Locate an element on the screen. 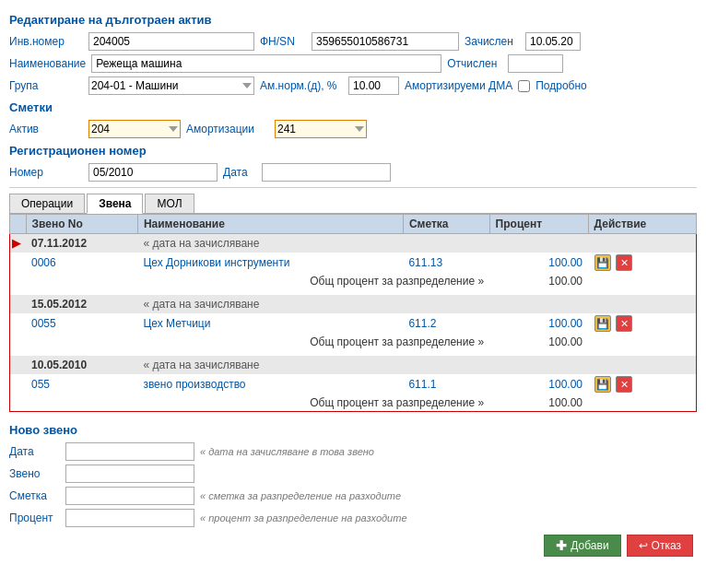 This screenshot has width=706, height=588. group-date-action is located at coordinates (641, 243).